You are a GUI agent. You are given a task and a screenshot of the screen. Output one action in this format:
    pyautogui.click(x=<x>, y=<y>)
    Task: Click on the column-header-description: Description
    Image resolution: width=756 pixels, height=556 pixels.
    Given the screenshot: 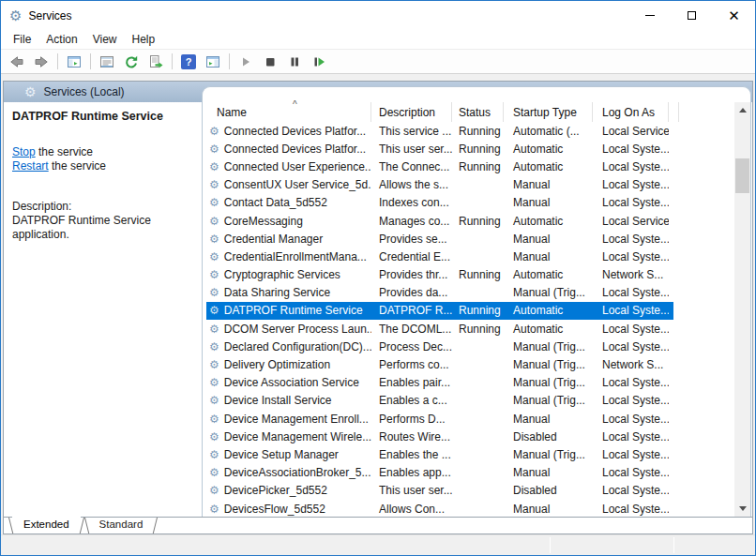 What is the action you would take?
    pyautogui.click(x=412, y=113)
    